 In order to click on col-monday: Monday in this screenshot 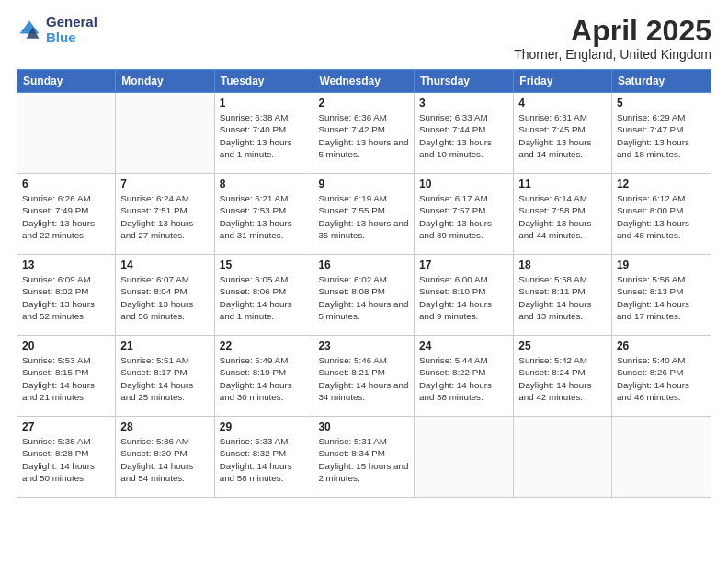, I will do `click(165, 81)`.